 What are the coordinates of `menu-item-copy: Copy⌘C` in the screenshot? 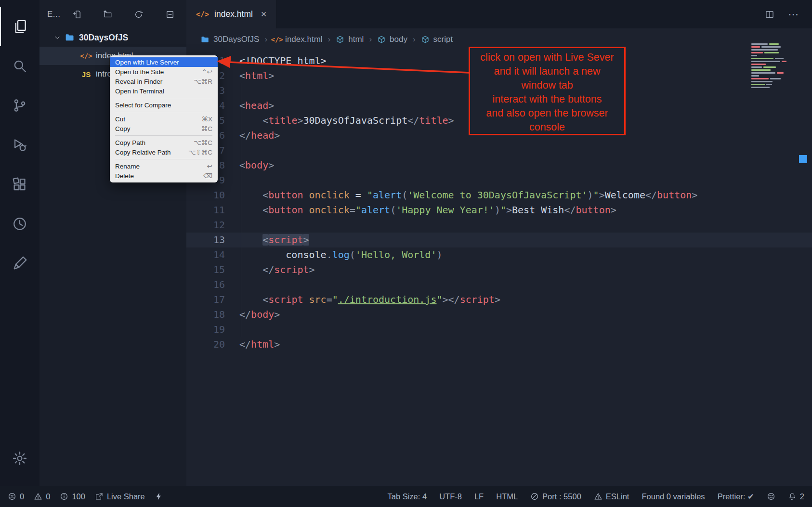 It's located at (164, 129).